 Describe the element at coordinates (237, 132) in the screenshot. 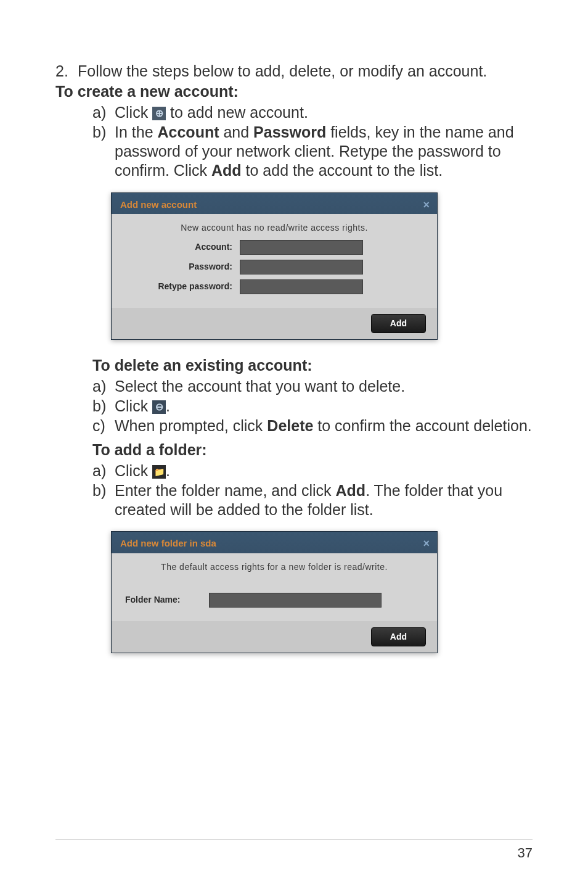

I see `create-b-mid1: and` at that location.